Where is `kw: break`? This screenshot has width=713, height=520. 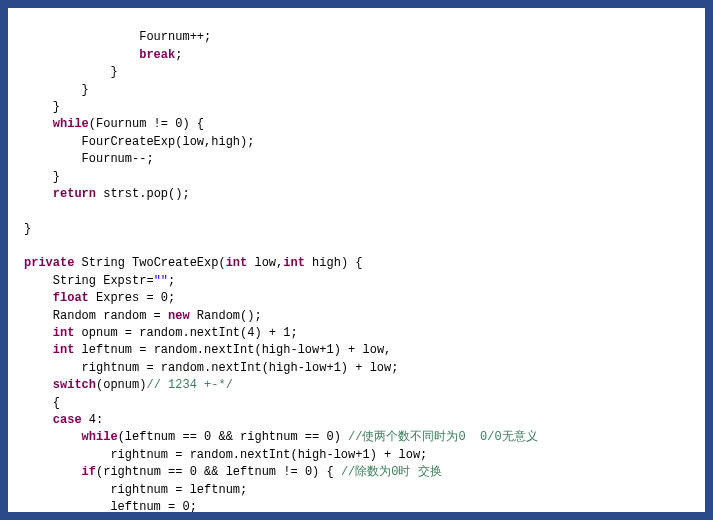 kw: break is located at coordinates (157, 55).